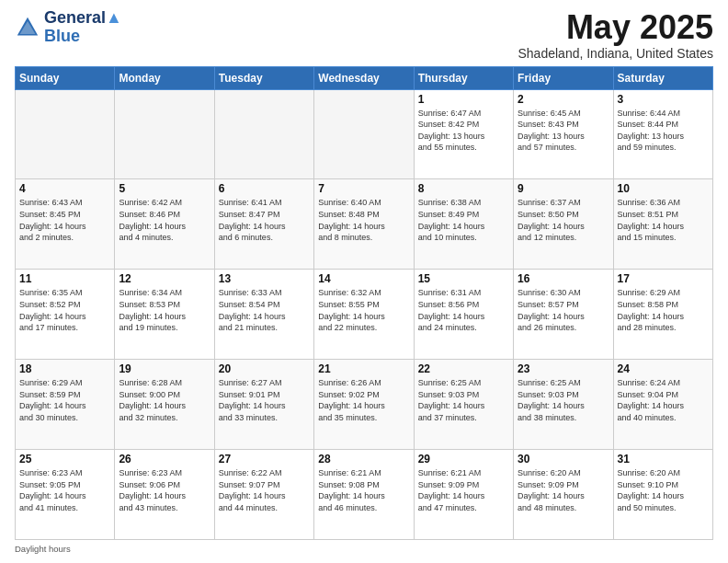 This screenshot has height=563, width=728. What do you see at coordinates (563, 220) in the screenshot?
I see `day-info: Sunrise: 6:37 AM Sunset: 8:50 PM Dayligh…` at bounding box center [563, 220].